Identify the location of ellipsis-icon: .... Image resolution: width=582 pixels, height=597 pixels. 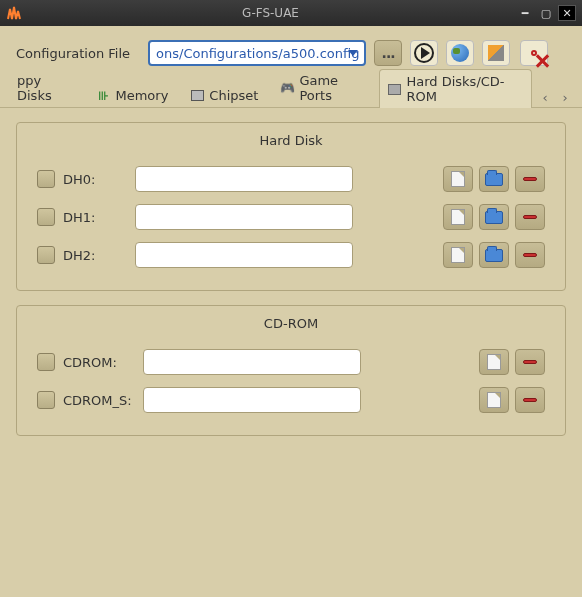
(388, 53).